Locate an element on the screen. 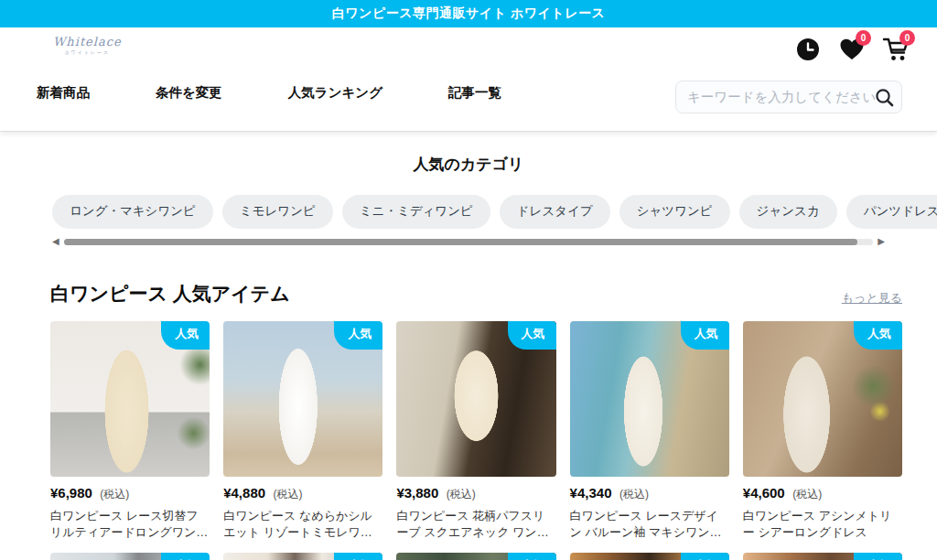  favorites-button: 0 is located at coordinates (852, 49).